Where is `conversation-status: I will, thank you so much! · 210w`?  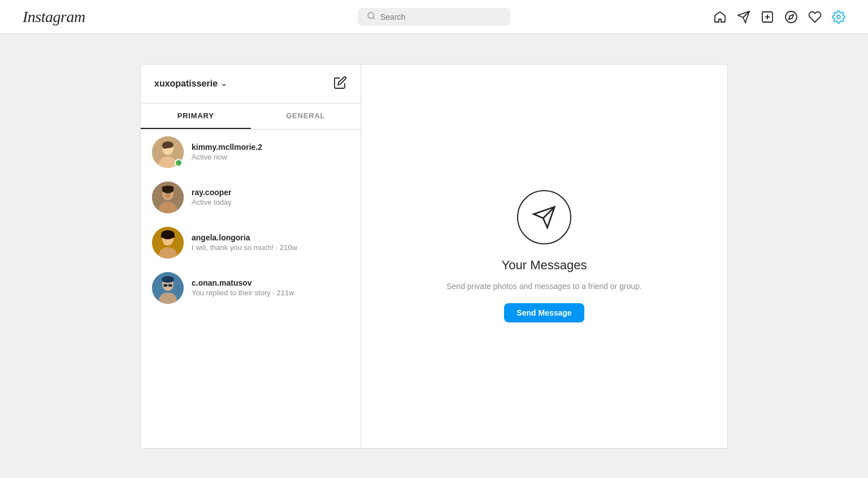 conversation-status: I will, thank you so much! · 210w is located at coordinates (270, 248).